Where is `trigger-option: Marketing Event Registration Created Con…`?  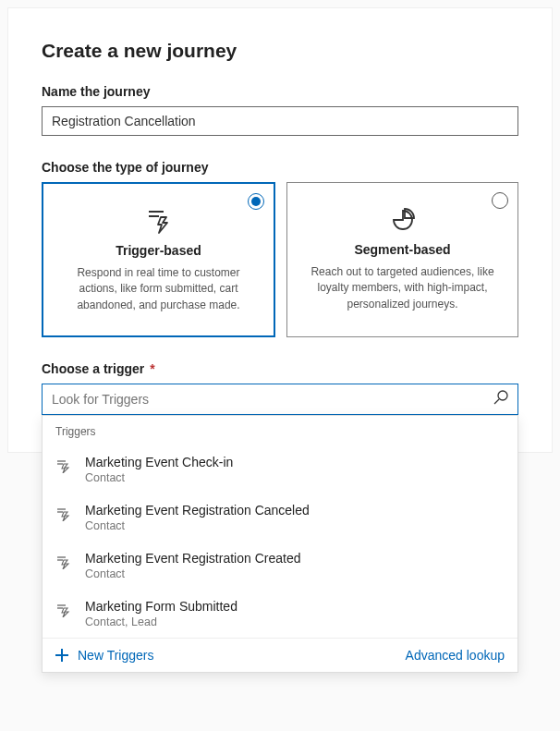 trigger-option: Marketing Event Registration Created Con… is located at coordinates (280, 566).